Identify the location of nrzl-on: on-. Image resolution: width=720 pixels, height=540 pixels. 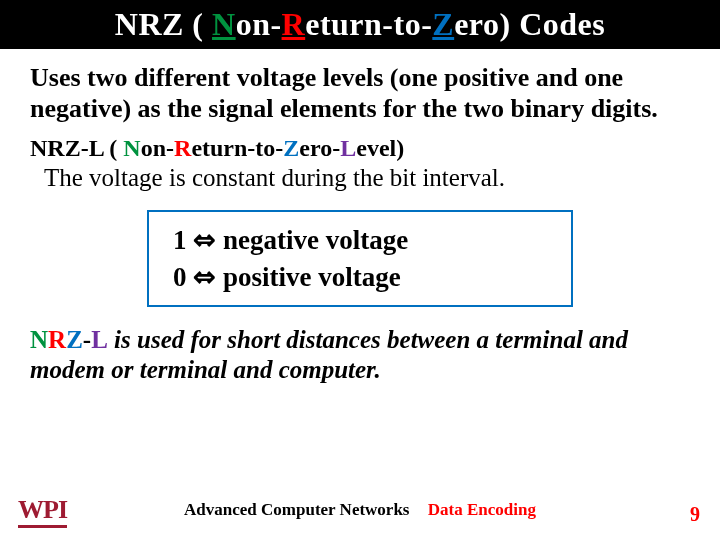
(158, 148).